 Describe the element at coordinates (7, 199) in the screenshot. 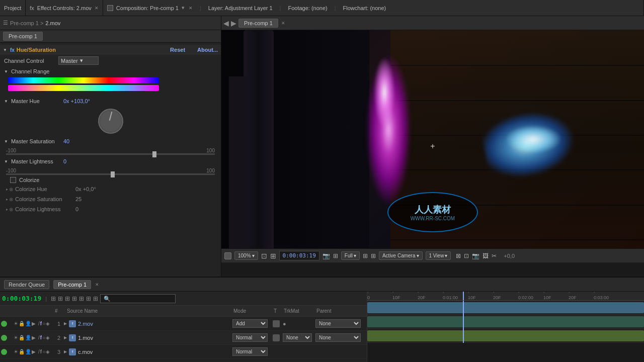

I see `colorize-sat-collapse: ▸` at that location.